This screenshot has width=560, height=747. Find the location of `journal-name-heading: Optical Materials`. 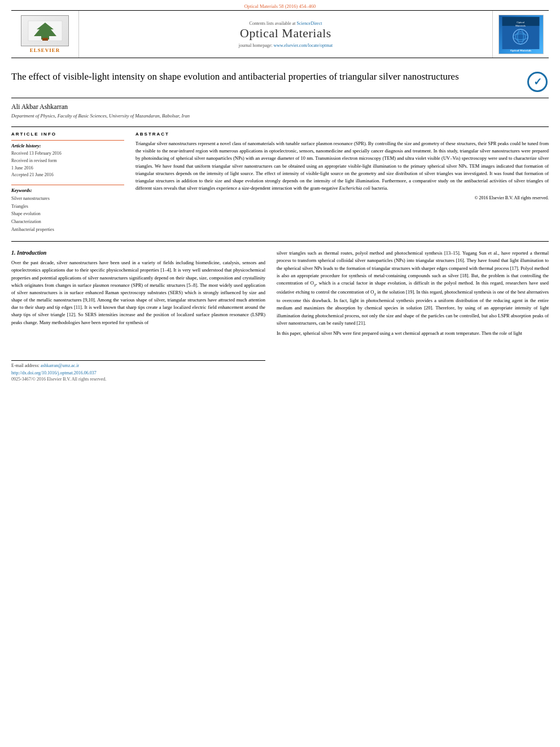

journal-name-heading: Optical Materials is located at coordinates (286, 33).